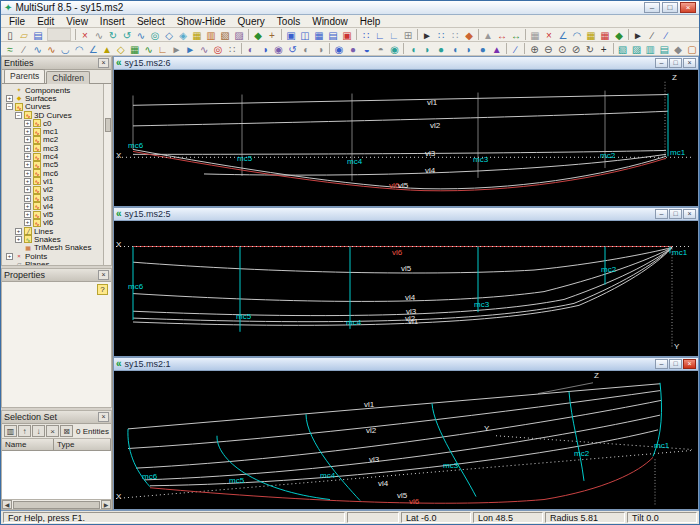 This screenshot has width=700, height=525. What do you see at coordinates (380, 34) in the screenshot?
I see `axes-icon: ∟` at bounding box center [380, 34].